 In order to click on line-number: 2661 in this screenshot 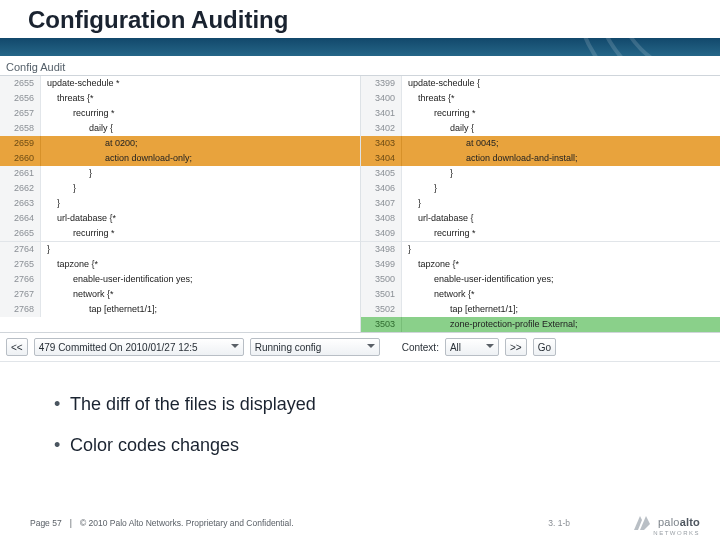, I will do `click(20, 174)`.